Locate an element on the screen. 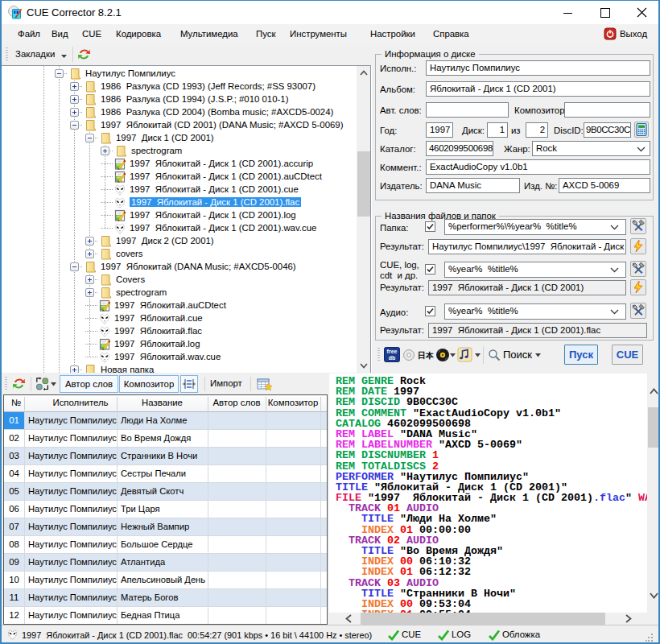 The height and width of the screenshot is (644, 660). svg-text: db is located at coordinates (393, 357).